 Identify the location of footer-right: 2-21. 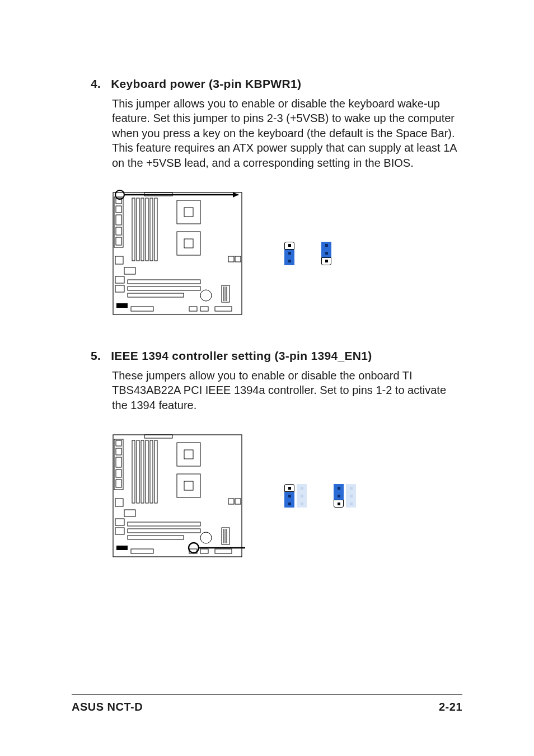
(451, 707).